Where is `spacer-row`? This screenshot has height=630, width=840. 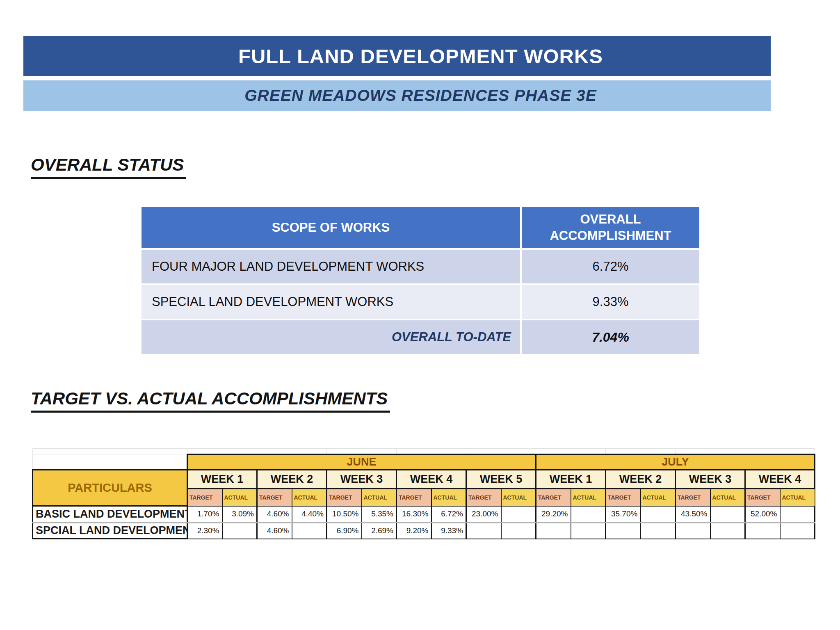
spacer-row is located at coordinates (424, 452).